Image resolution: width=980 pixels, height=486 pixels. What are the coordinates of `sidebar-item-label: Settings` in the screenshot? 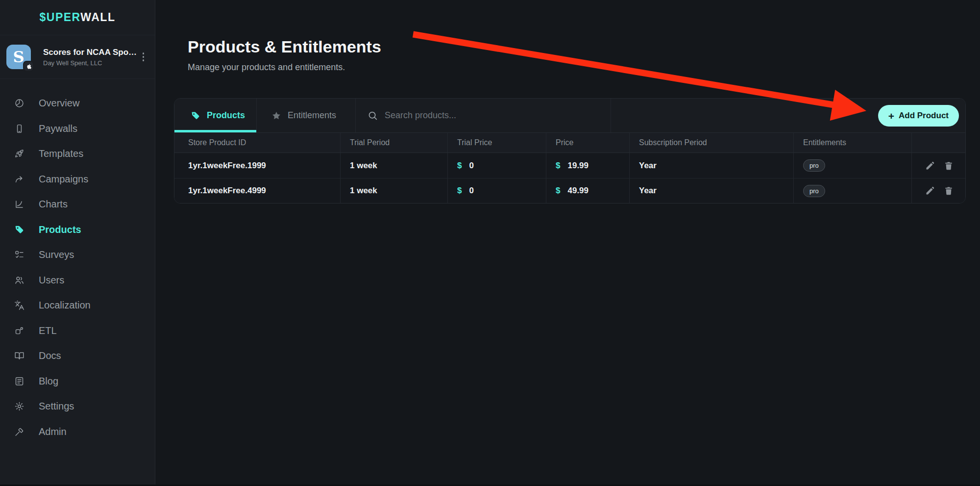 It's located at (56, 406).